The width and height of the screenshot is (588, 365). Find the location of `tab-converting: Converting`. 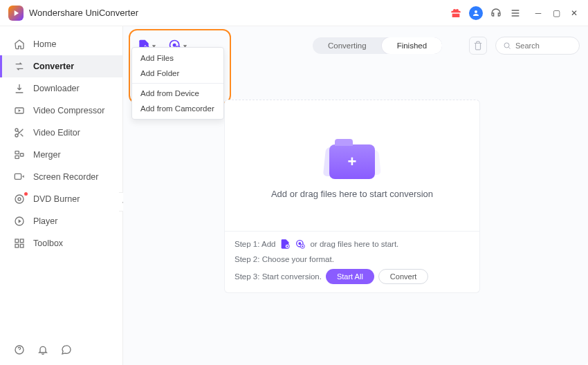

tab-converting: Converting is located at coordinates (347, 46).